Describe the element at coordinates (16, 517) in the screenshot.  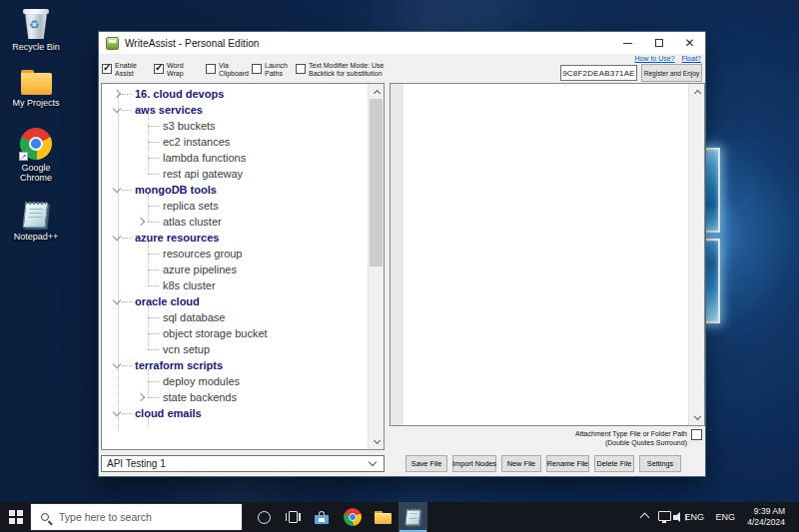
I see `start-button` at that location.